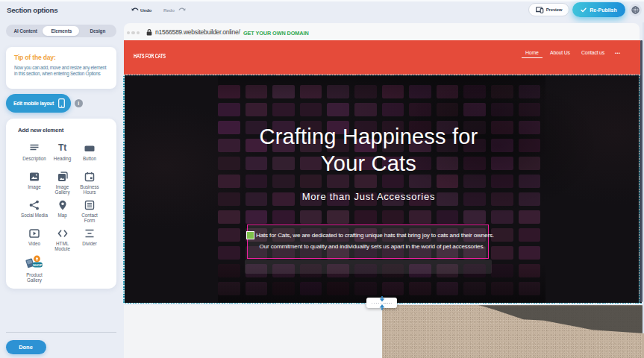 Image resolution: width=644 pixels, height=358 pixels. Describe the element at coordinates (37, 266) in the screenshot. I see `svg-text: SHOP` at that location.